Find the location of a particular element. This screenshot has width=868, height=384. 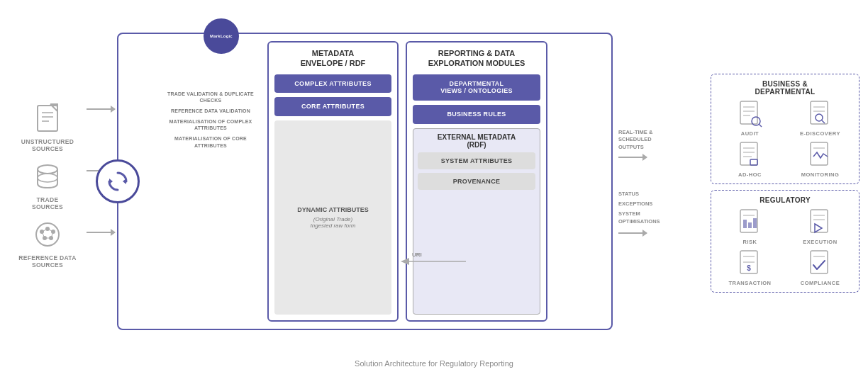

audit-icon is located at coordinates (750, 114).